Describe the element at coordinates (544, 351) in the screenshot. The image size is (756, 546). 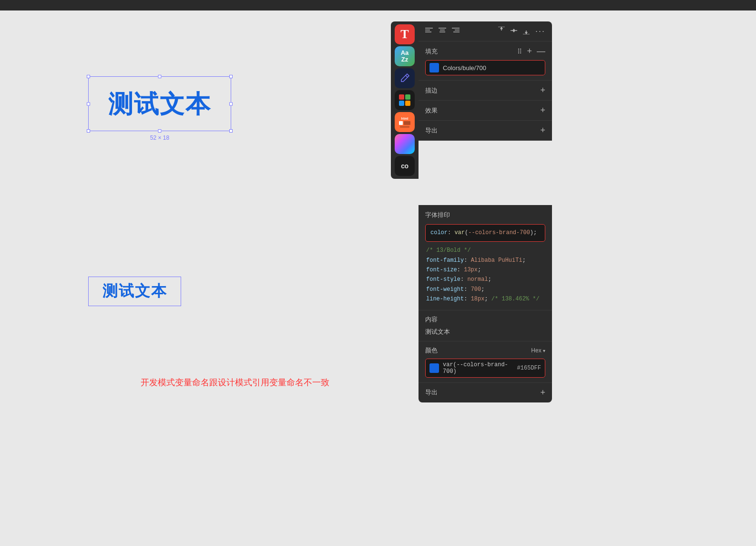
I see `hex-arrow-icon: ▾` at that location.